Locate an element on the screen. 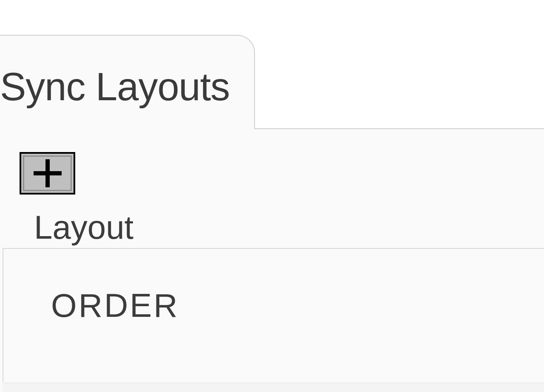 The width and height of the screenshot is (544, 392). layout-field-label: Layout is located at coordinates (84, 228).